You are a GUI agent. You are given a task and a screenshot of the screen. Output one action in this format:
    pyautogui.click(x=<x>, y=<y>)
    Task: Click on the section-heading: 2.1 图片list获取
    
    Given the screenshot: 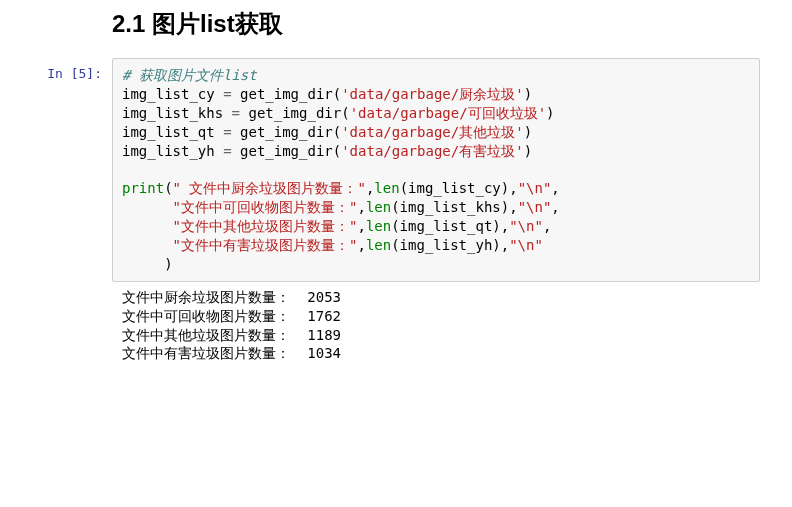 What is the action you would take?
    pyautogui.click(x=442, y=24)
    